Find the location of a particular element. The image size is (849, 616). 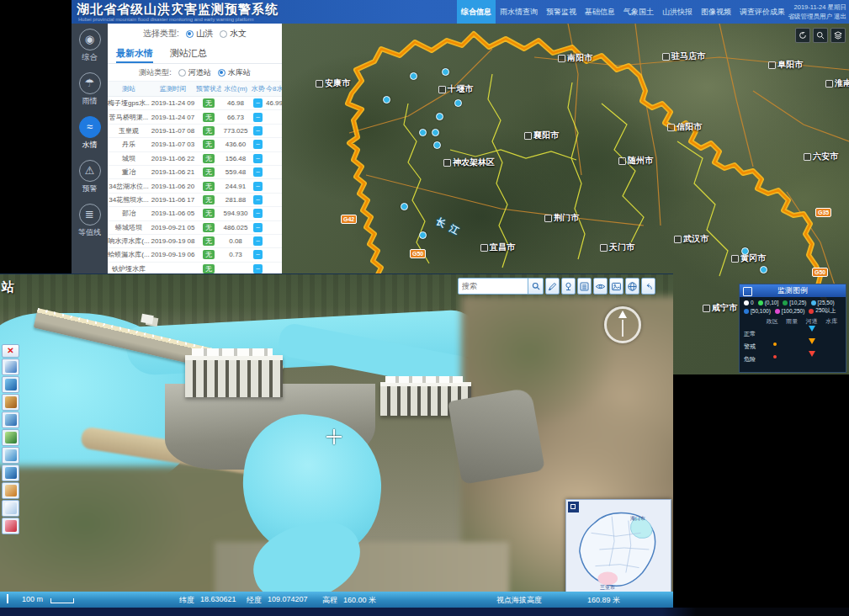

search-button is located at coordinates (536, 286).